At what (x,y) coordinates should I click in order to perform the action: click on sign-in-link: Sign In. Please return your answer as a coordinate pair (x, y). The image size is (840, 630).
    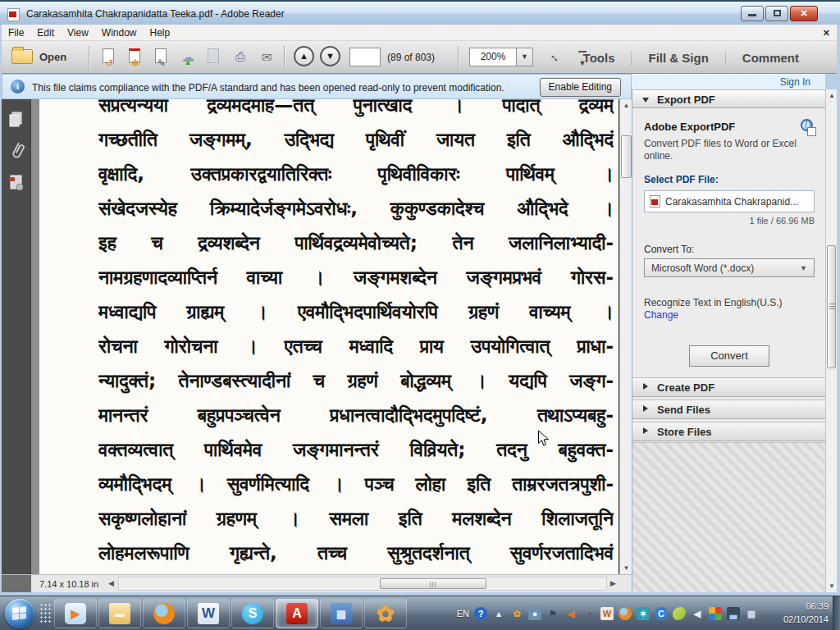
    Looking at the image, I should click on (796, 82).